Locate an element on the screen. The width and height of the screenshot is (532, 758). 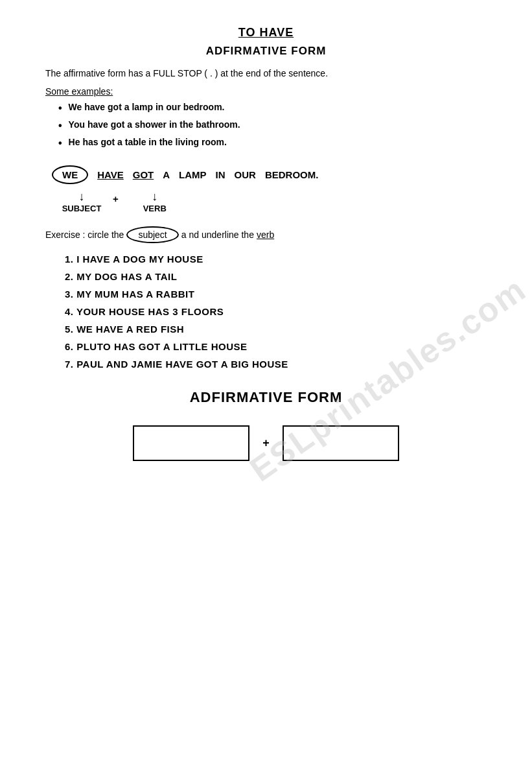
input-box-left is located at coordinates (191, 444).